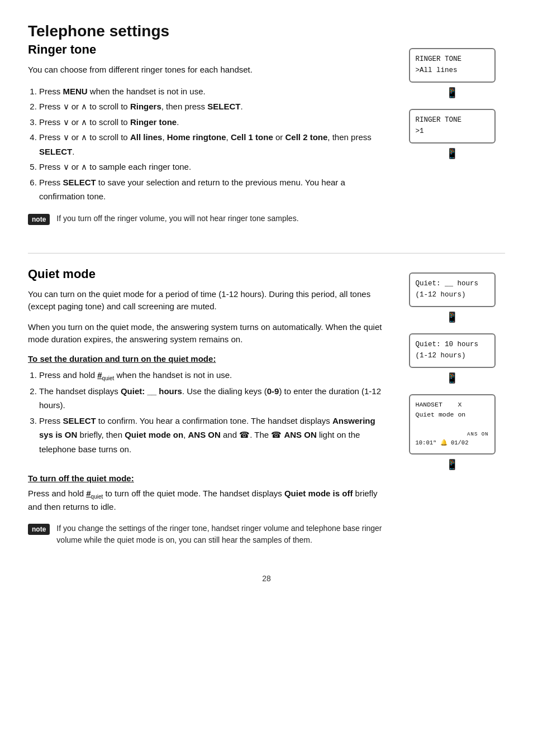 This screenshot has height=756, width=533. I want to click on set-quiet-steps: Press and hold #quiet when the handset i…, so click(213, 412).